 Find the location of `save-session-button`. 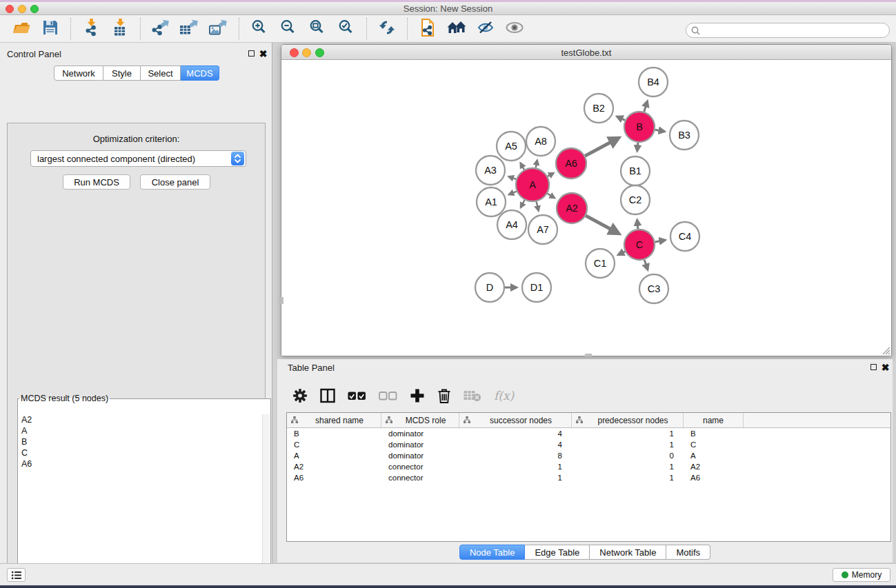

save-session-button is located at coordinates (50, 29).